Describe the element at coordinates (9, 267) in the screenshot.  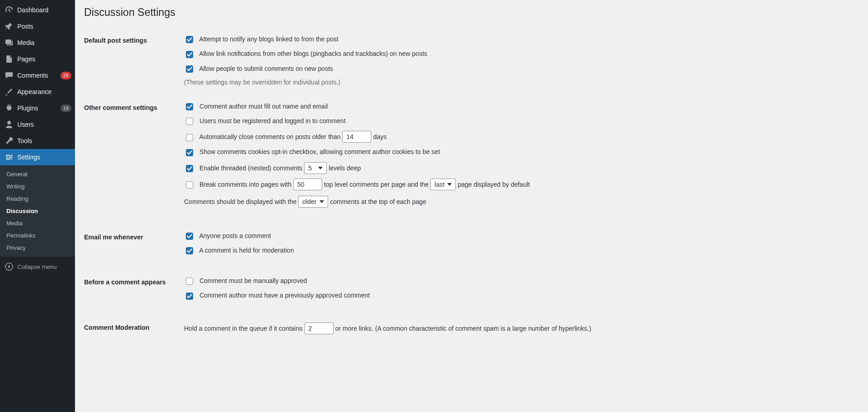
I see `collapse-icon` at that location.